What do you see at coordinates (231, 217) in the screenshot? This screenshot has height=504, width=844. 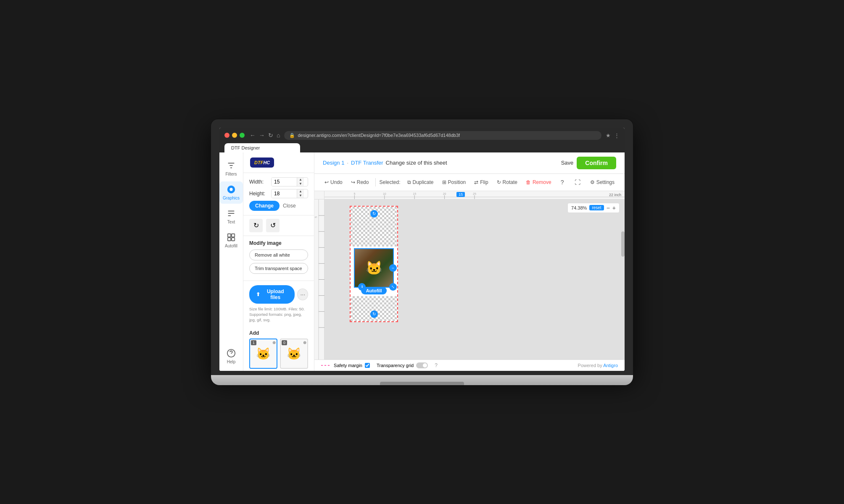 I see `sidebar-item-text: Text` at bounding box center [231, 217].